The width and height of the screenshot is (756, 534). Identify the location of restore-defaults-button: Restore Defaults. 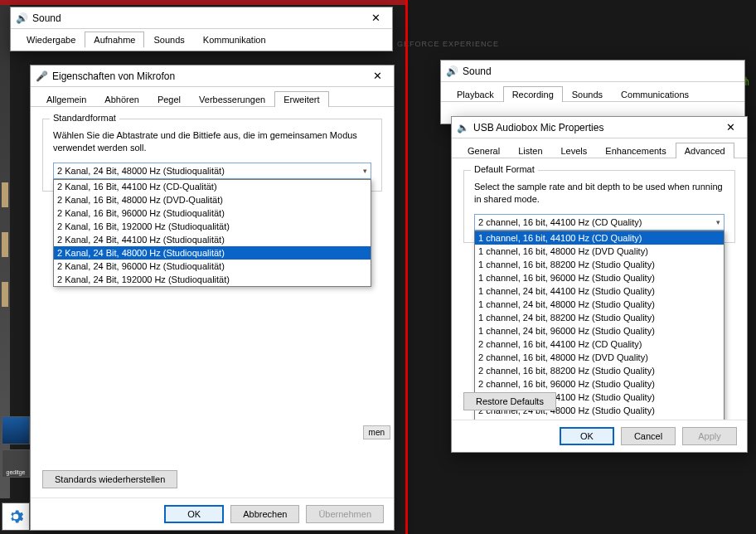
(510, 401).